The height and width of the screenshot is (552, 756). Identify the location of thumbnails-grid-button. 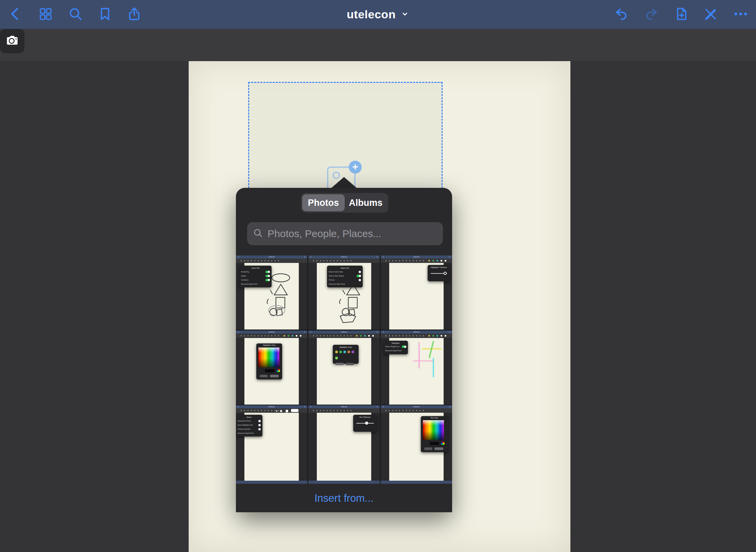
(46, 14).